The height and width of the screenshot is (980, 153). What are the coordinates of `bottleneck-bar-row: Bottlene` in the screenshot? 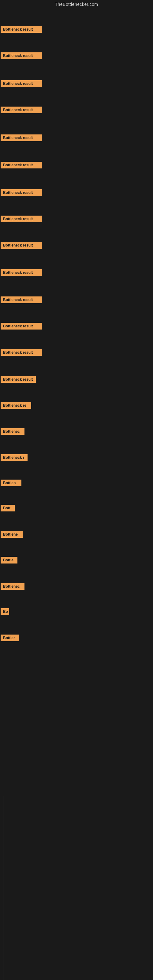 It's located at (11, 535).